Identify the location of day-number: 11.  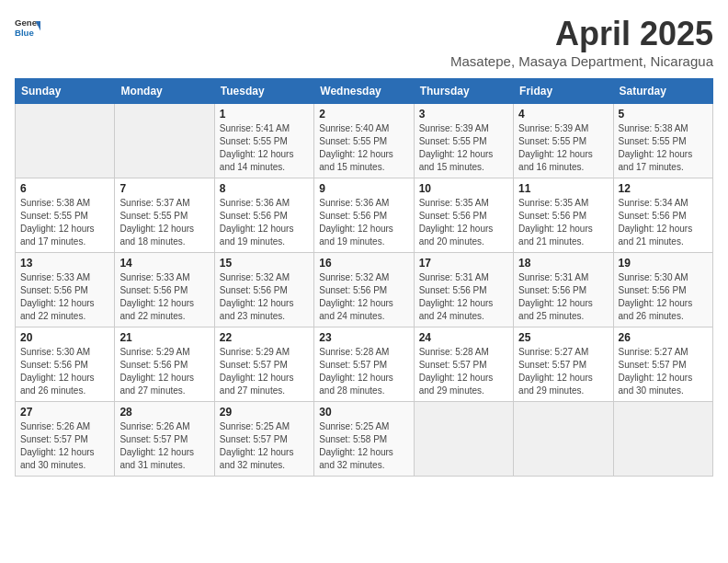
(563, 189).